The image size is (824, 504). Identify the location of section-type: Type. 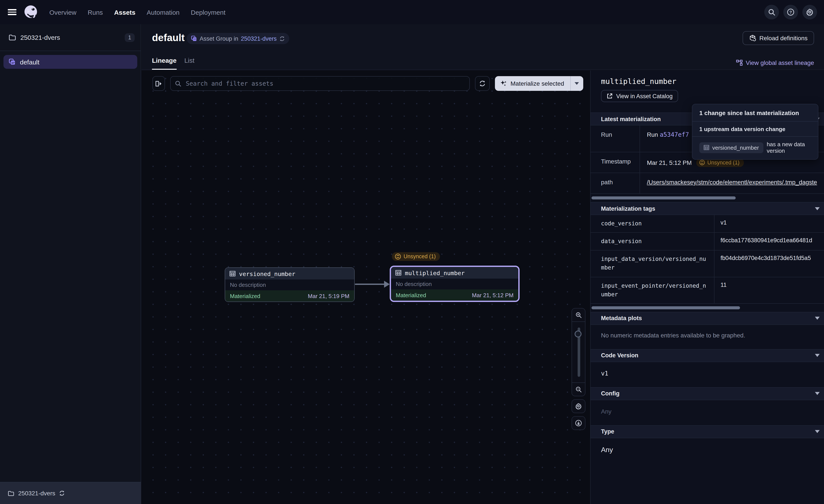
(707, 432).